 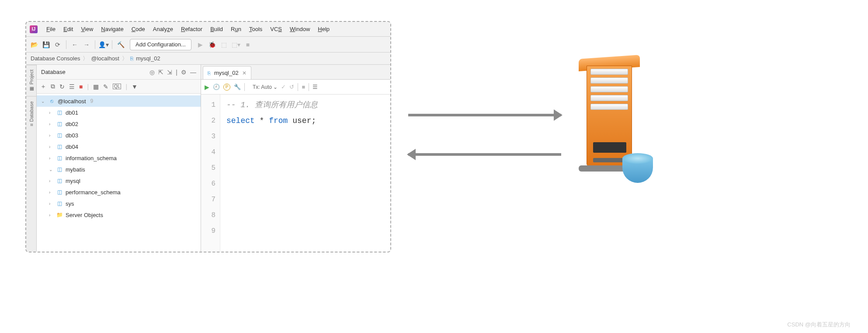 I want to click on forward-icon: →, so click(x=87, y=45).